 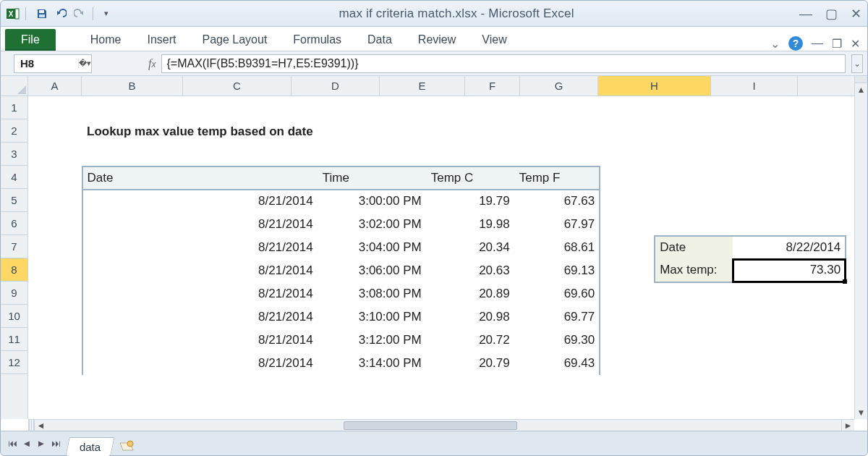 I want to click on cell-E6: 67.97, so click(x=557, y=224).